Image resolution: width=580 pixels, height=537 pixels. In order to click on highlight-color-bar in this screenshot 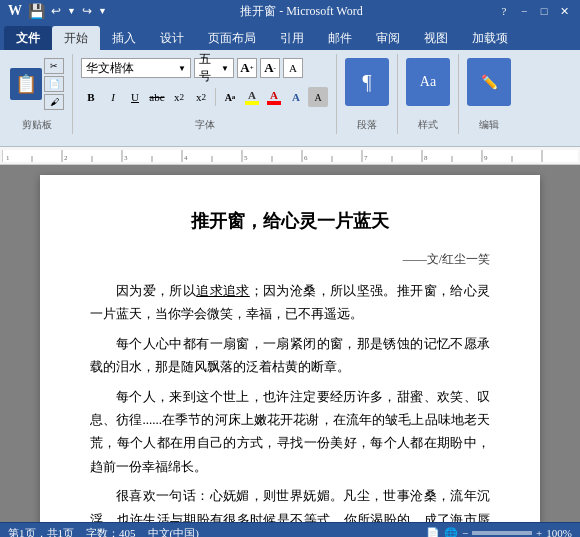, I will do `click(274, 103)`.